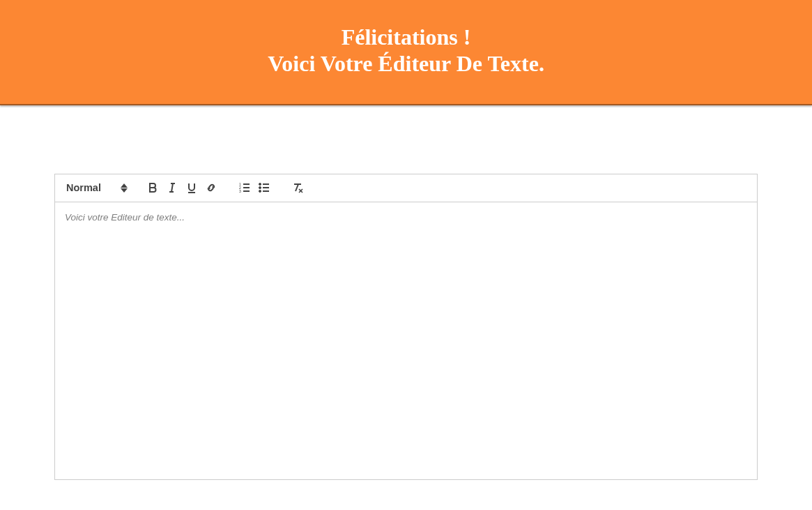 The height and width of the screenshot is (510, 812). What do you see at coordinates (192, 188) in the screenshot?
I see `underline-button` at bounding box center [192, 188].